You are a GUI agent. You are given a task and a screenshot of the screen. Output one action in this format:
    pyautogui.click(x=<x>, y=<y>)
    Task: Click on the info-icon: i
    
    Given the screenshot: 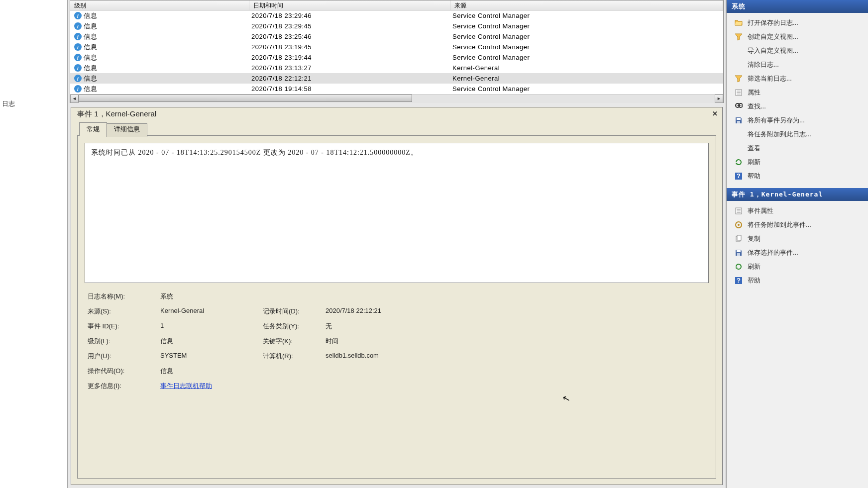 What is the action you would take?
    pyautogui.click(x=78, y=68)
    